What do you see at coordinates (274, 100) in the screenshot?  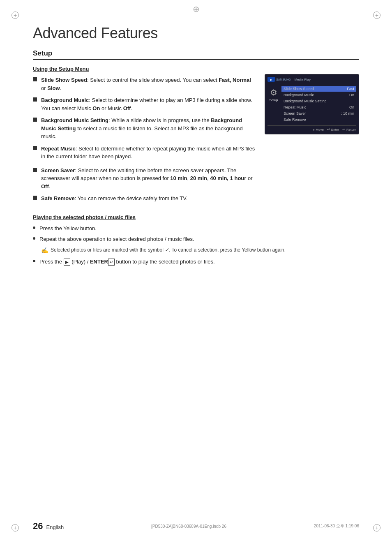 I see `tv-section-label: Setup` at bounding box center [274, 100].